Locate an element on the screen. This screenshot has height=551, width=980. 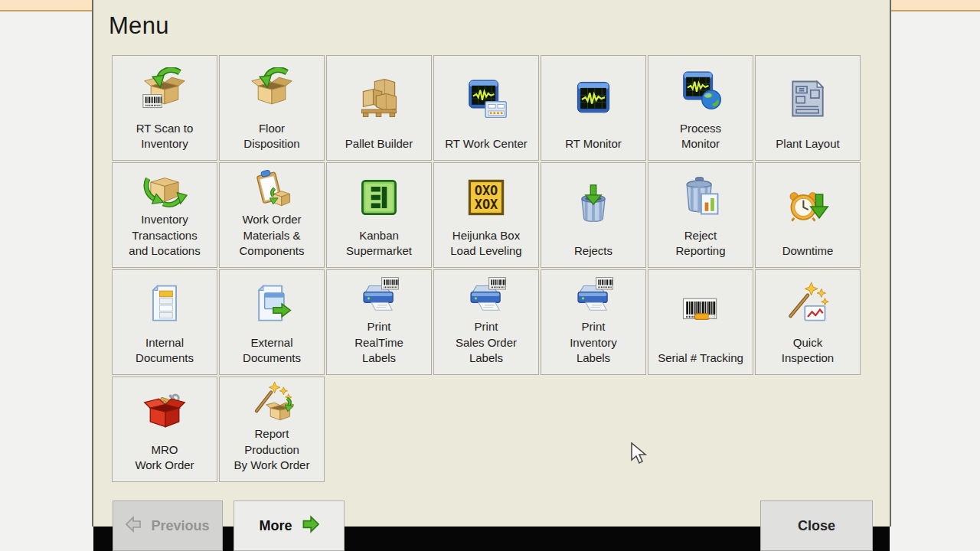
menu-tile-rt-scan-to-inventory: RT Scan to Inventory is located at coordinates (165, 108).